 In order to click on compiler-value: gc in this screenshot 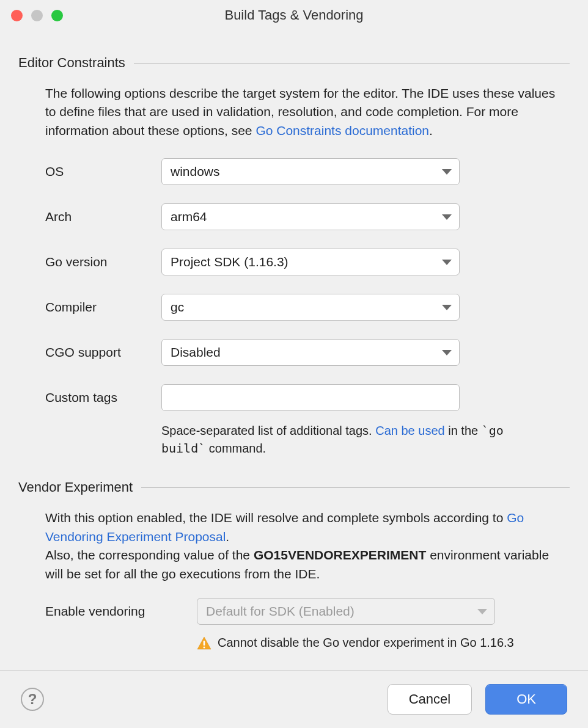, I will do `click(177, 307)`.